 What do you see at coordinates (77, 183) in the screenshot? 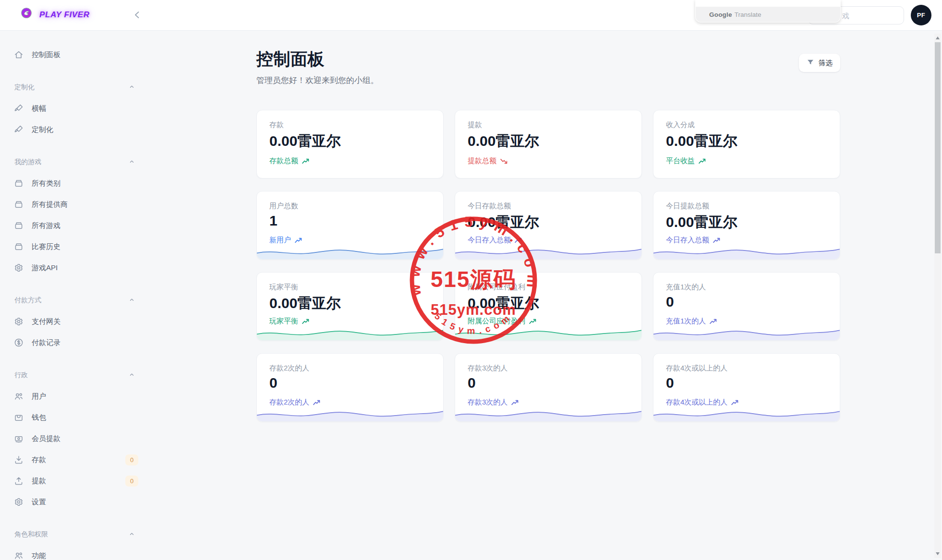
I see `sidebar-item: 所有类别` at bounding box center [77, 183].